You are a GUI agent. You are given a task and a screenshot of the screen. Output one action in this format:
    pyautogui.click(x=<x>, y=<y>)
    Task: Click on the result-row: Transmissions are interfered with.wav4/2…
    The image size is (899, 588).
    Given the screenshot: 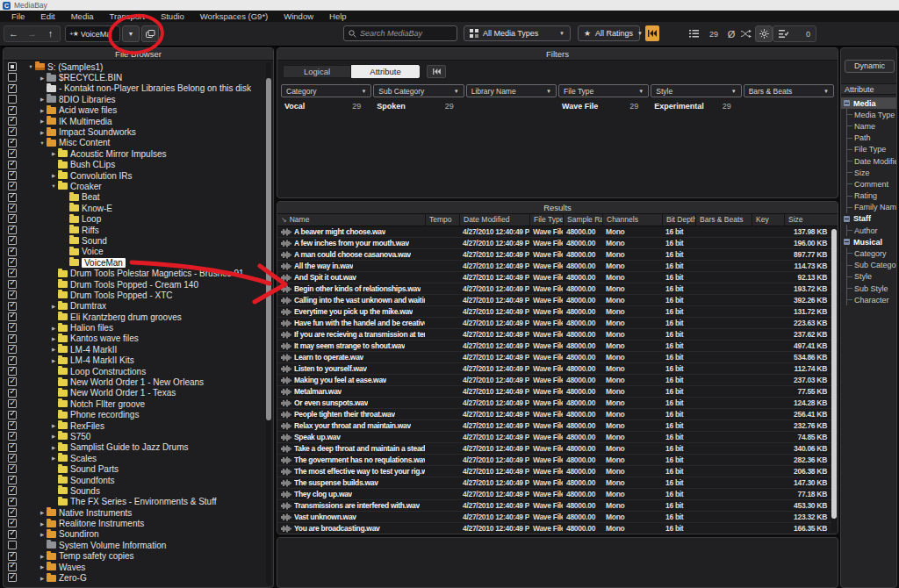 What is the action you would take?
    pyautogui.click(x=557, y=506)
    